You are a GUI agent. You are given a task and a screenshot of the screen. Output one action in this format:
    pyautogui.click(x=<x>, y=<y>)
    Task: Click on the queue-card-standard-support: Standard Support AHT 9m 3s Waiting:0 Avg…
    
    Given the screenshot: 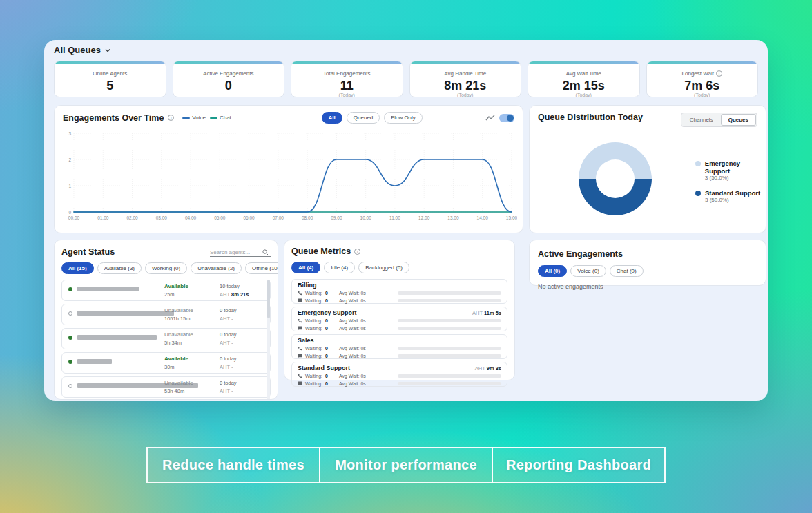 What is the action you would take?
    pyautogui.click(x=399, y=374)
    